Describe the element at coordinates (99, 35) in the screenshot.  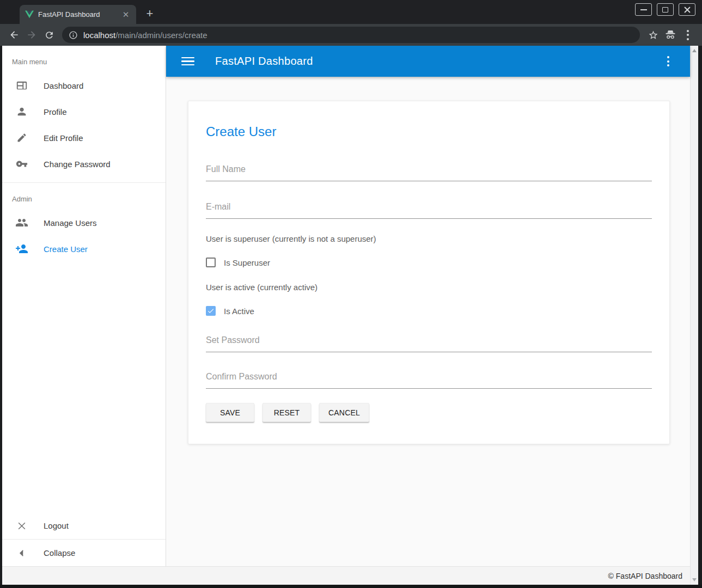
I see `url-host: localhost` at that location.